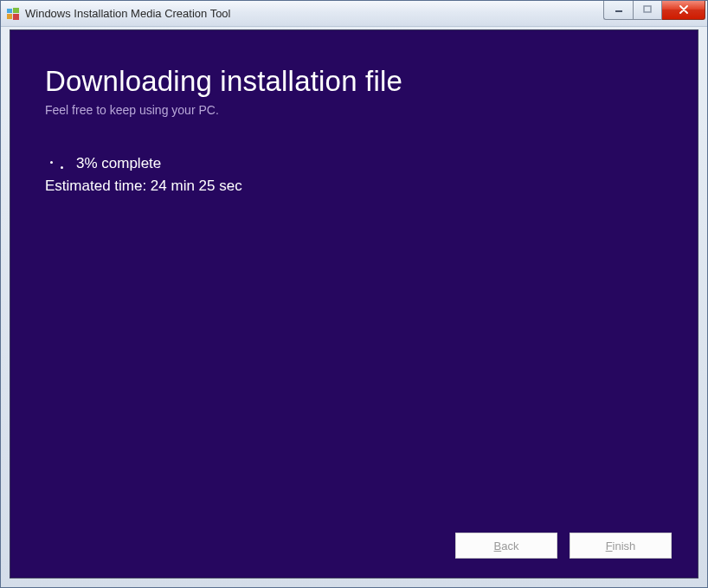 Image resolution: width=708 pixels, height=588 pixels. I want to click on maximize-icon, so click(647, 10).